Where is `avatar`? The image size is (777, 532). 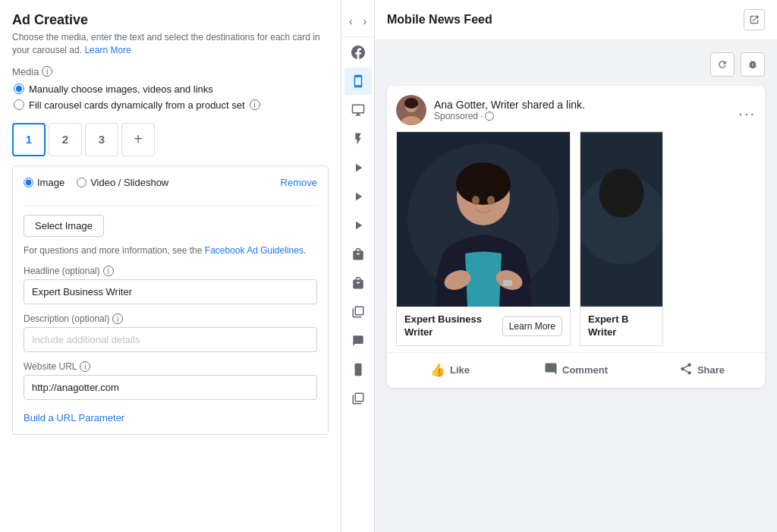 avatar is located at coordinates (411, 110).